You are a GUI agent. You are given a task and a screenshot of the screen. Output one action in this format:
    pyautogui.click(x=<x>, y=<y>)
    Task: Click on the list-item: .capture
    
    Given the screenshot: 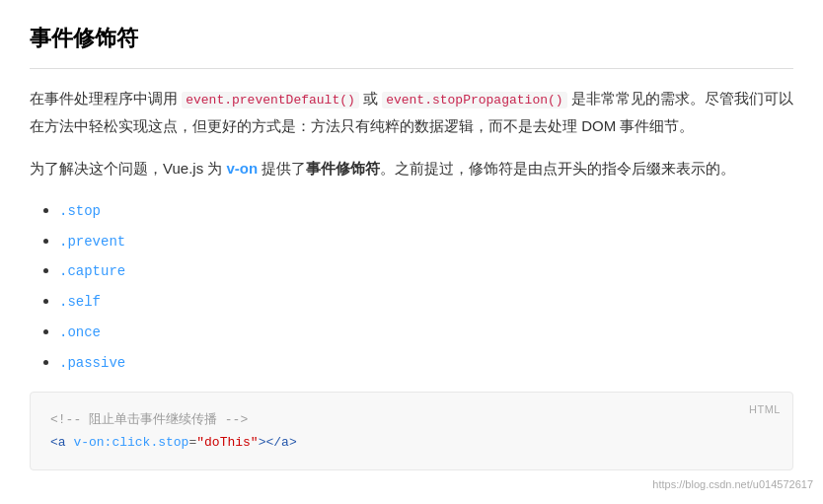 What is the action you would take?
    pyautogui.click(x=426, y=270)
    